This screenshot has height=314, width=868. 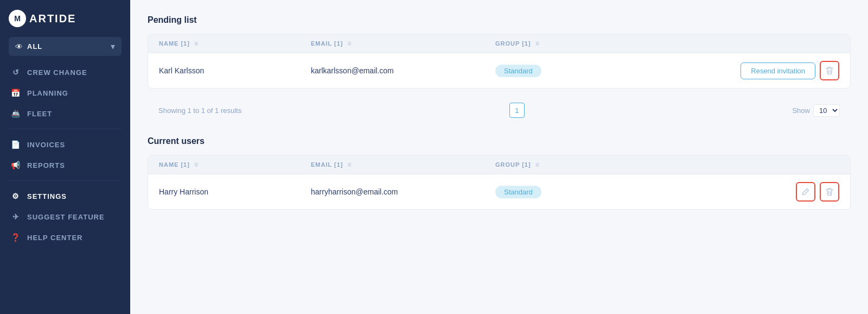 What do you see at coordinates (806, 192) in the screenshot?
I see `current-edit-button` at bounding box center [806, 192].